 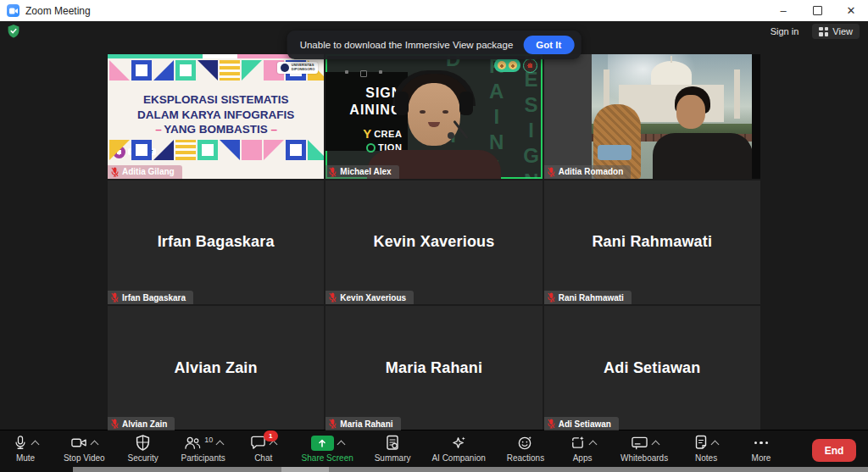 I want to click on participant-tile-alvian-zain: Alvian Zain Alvian Zain, so click(x=215, y=368).